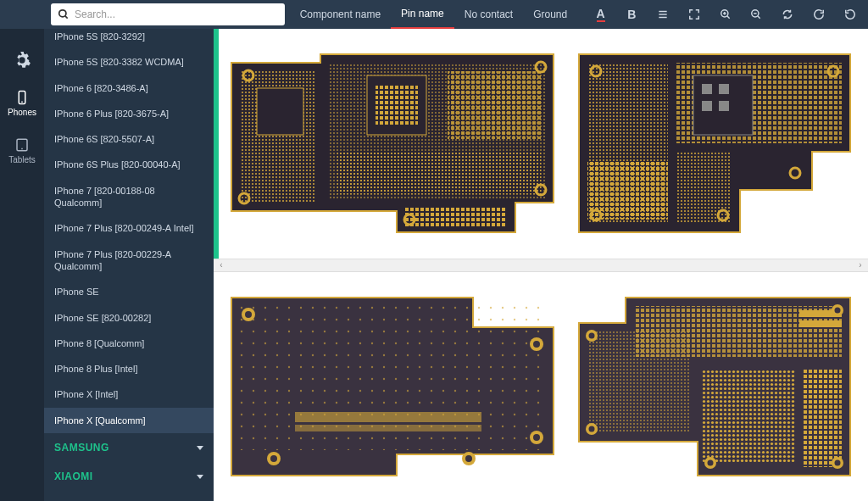 The width and height of the screenshot is (868, 501). Describe the element at coordinates (550, 14) in the screenshot. I see `filter-ground: Ground` at that location.